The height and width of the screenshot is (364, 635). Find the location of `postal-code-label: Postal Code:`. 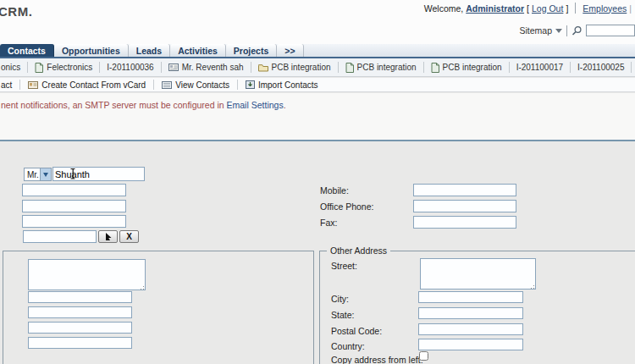

postal-code-label: Postal Code: is located at coordinates (356, 331).